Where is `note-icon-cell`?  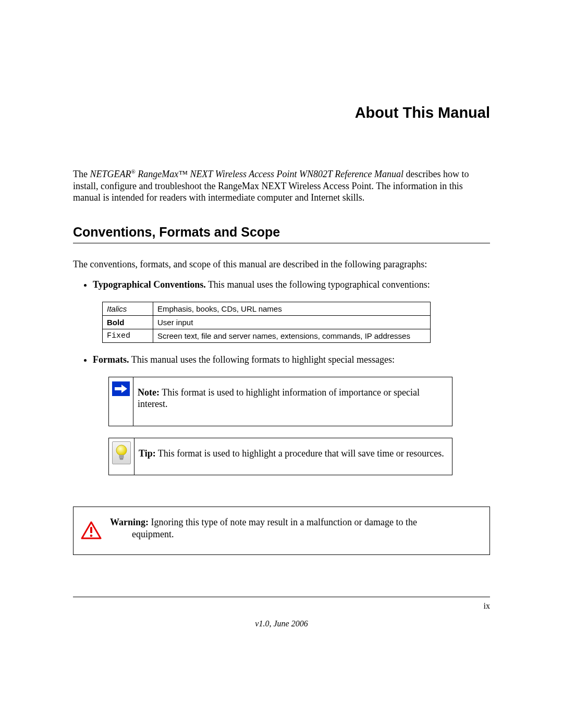
note-icon-cell is located at coordinates (121, 401).